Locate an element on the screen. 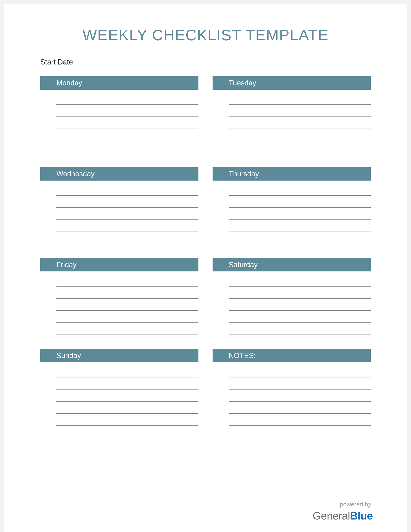 This screenshot has width=411, height=532. powered-by-label: powered by is located at coordinates (343, 504).